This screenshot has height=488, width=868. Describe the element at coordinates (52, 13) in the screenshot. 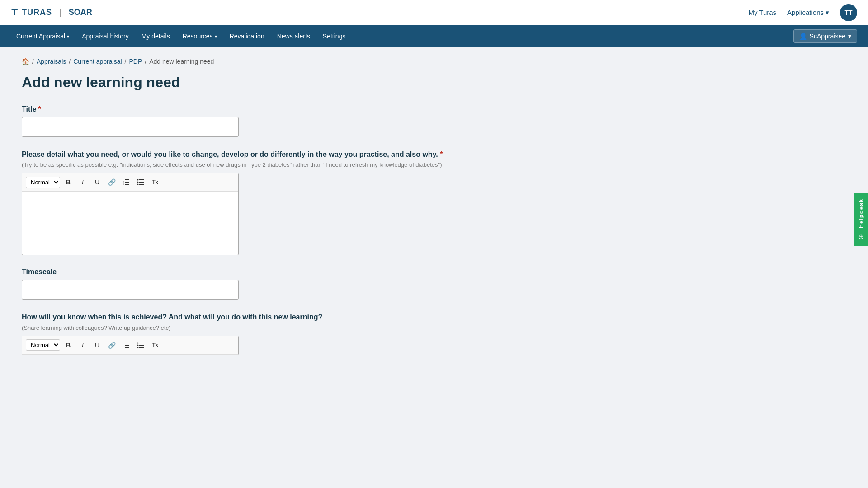

I see `logo-area: ⊤ TURAS | SOAR` at that location.